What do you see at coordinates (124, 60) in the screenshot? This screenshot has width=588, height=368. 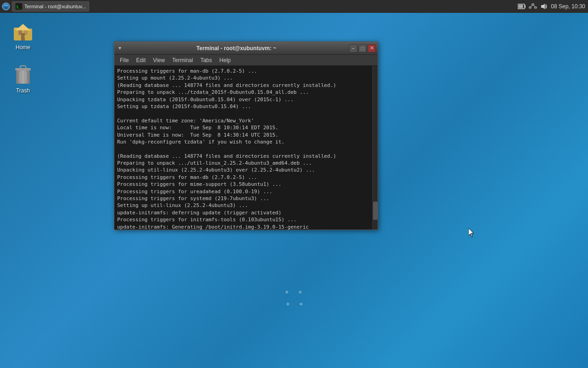 I see `menu-file: File` at bounding box center [124, 60].